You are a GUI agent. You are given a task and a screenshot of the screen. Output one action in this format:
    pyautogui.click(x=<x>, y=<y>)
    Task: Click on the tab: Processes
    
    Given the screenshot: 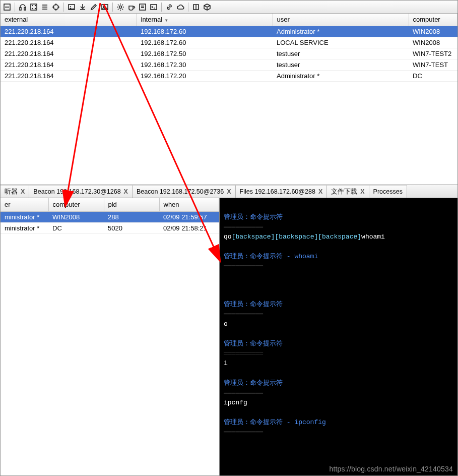 What is the action you would take?
    pyautogui.click(x=388, y=192)
    